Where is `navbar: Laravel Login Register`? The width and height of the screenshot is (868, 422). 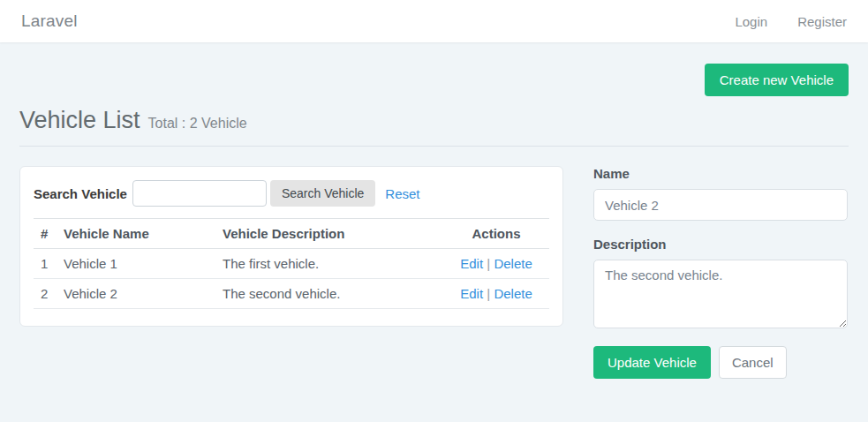 navbar: Laravel Login Register is located at coordinates (434, 21).